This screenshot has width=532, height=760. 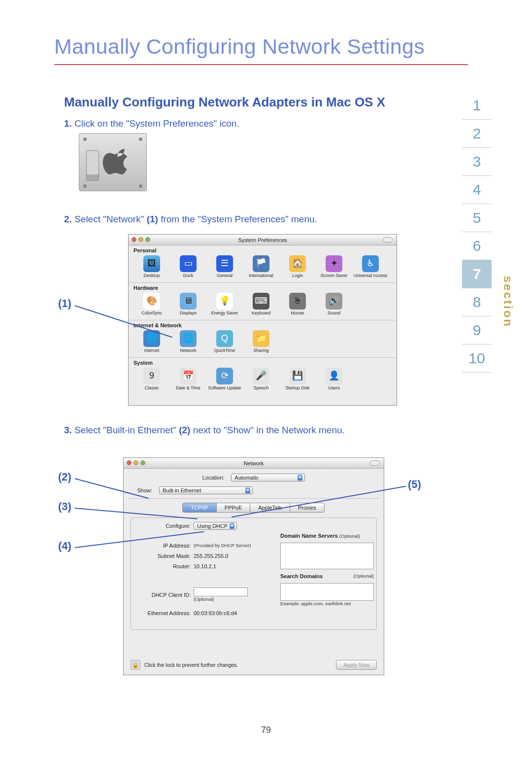 What do you see at coordinates (152, 380) in the screenshot?
I see `pref-classic: 9Classic` at bounding box center [152, 380].